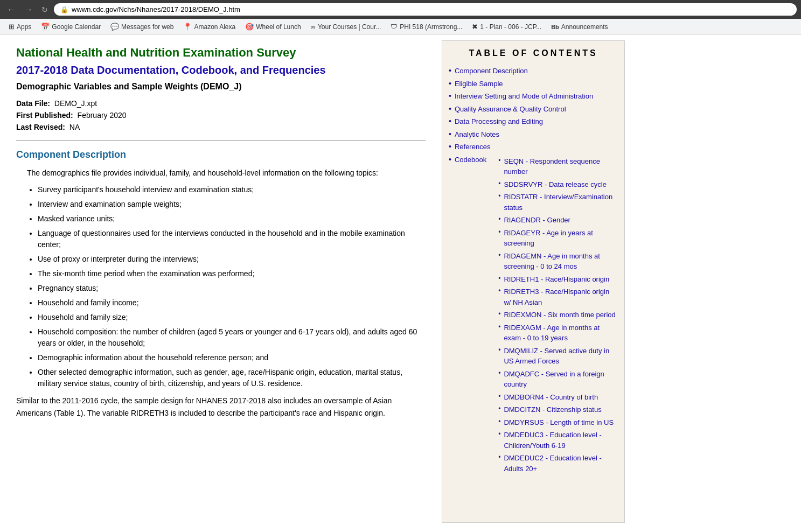  What do you see at coordinates (221, 407) in the screenshot?
I see `bottom-paragraph: Similar to the 2011-2016 cycle, the samp…` at bounding box center [221, 407].